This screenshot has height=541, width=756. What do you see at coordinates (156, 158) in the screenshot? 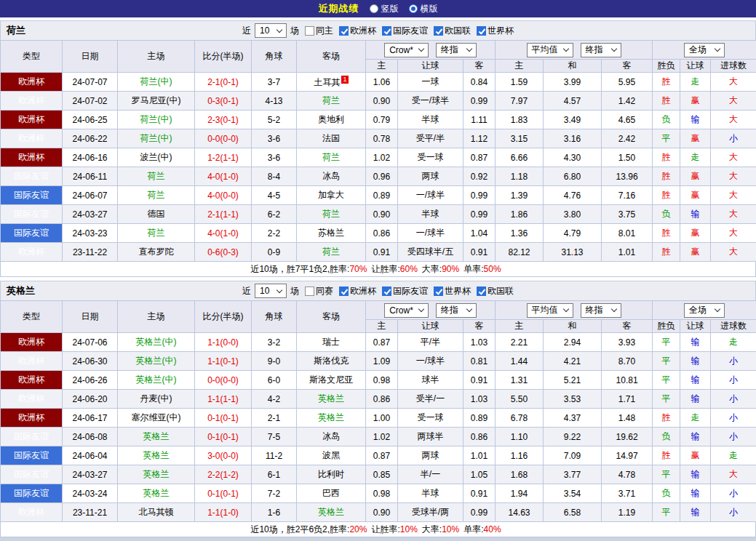
I see `home-team: 波兰(中)` at bounding box center [156, 158].